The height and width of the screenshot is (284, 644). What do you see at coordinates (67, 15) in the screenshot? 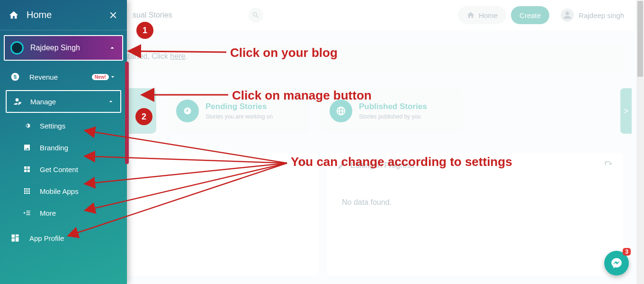
I see `sidebar-home-label: Home` at bounding box center [67, 15].